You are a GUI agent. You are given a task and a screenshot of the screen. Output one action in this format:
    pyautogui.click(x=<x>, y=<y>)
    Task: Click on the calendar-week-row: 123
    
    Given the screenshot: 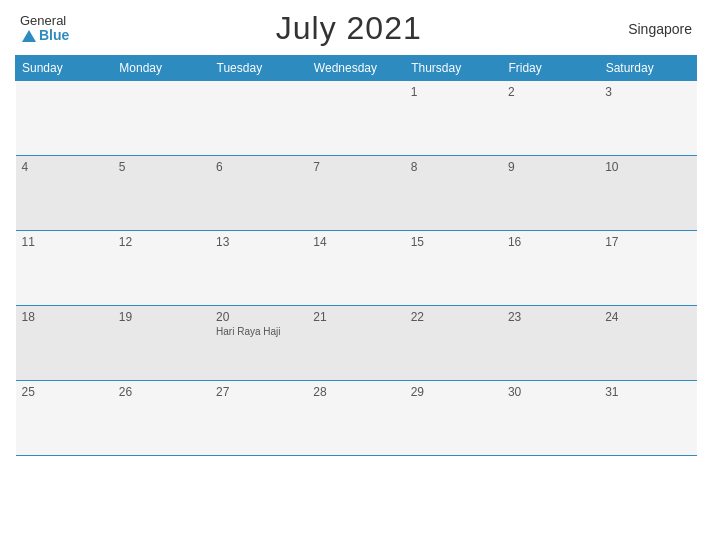 What is the action you would take?
    pyautogui.click(x=356, y=118)
    